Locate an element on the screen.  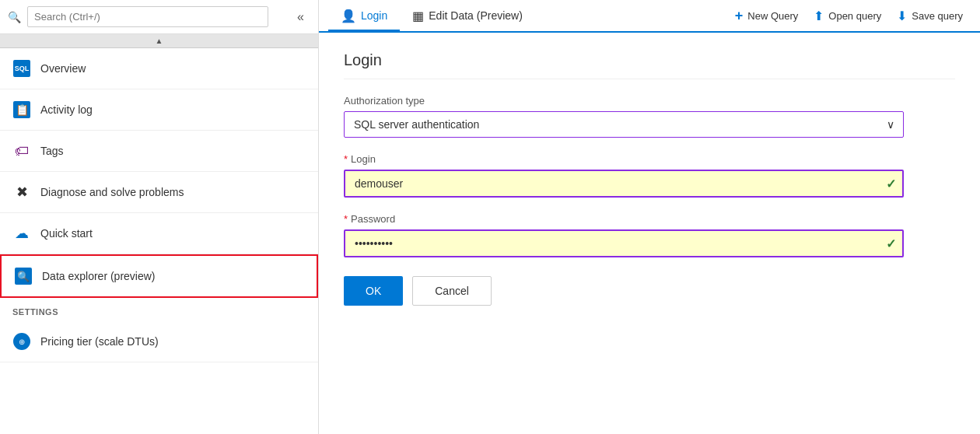
scroll-up-arrow: ▲ is located at coordinates (159, 41).